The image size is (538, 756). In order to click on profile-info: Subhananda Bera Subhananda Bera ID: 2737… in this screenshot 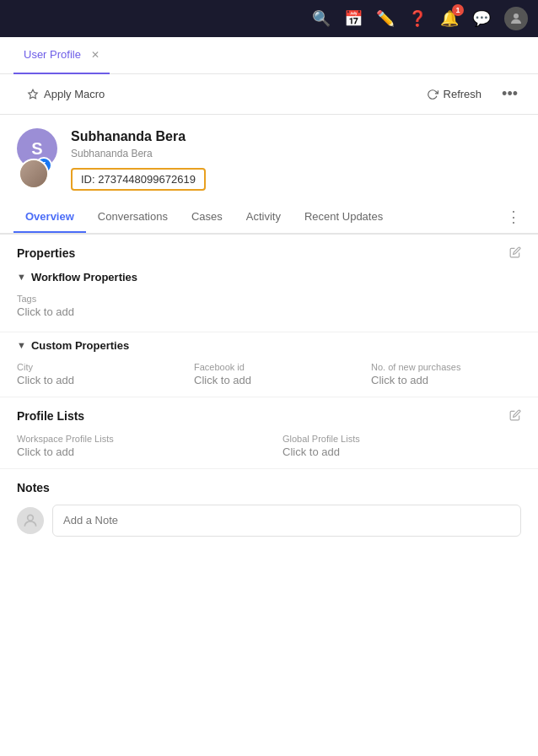, I will do `click(296, 159)`.